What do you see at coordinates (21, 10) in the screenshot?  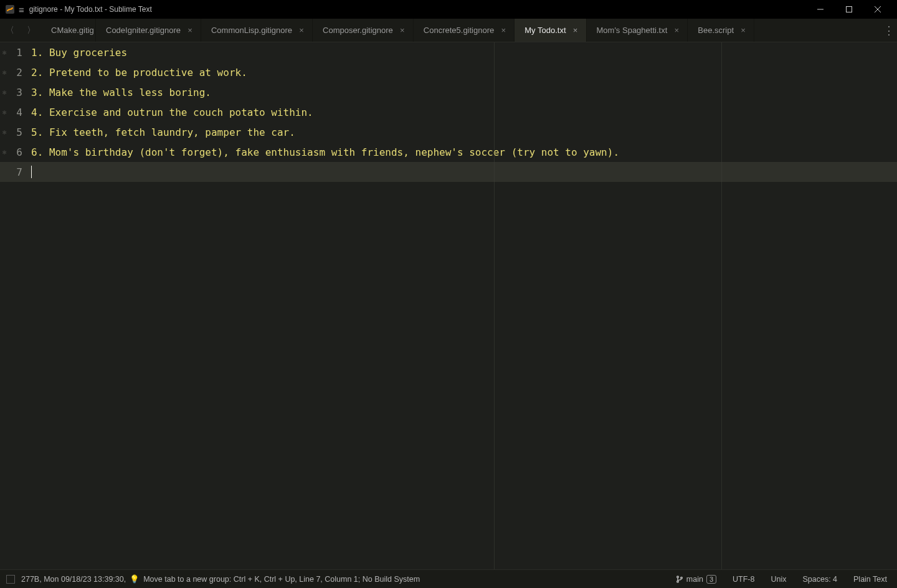 I see `hamburger-icon: ≡` at bounding box center [21, 10].